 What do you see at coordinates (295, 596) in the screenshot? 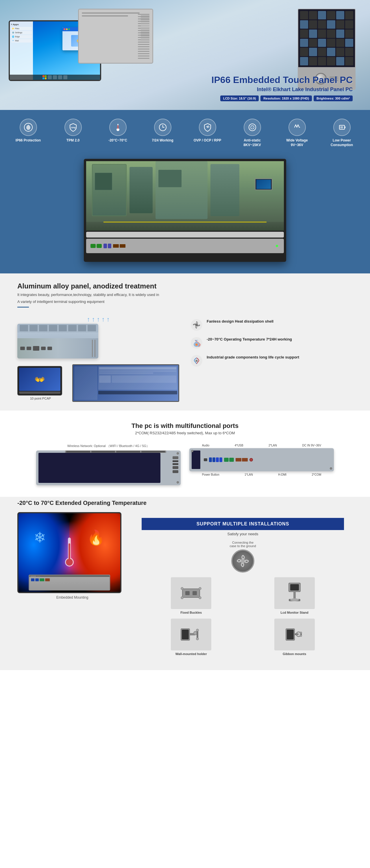
I see `mount-item-stand: Lcd Monitor Stand` at bounding box center [295, 596].